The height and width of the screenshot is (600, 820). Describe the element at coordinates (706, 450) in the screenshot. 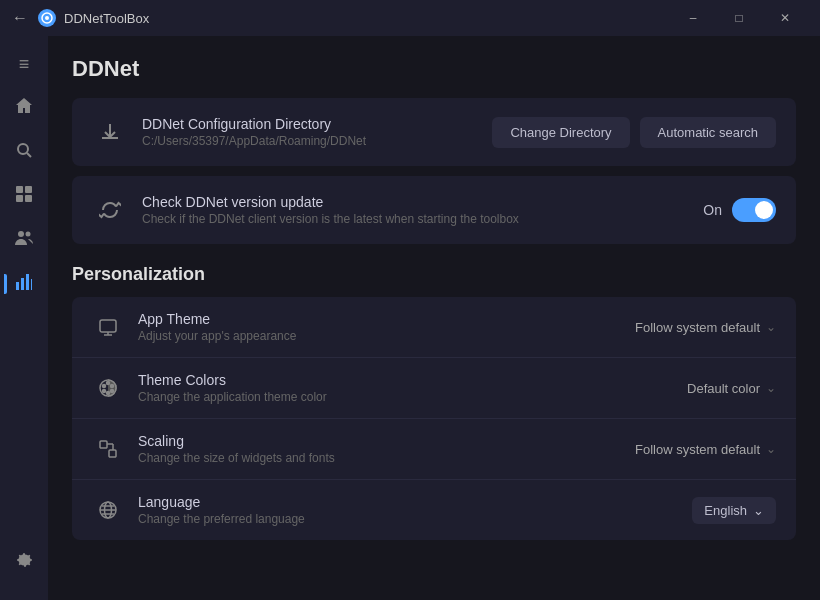

I see `scaling-control: Follow system default ⌄` at that location.